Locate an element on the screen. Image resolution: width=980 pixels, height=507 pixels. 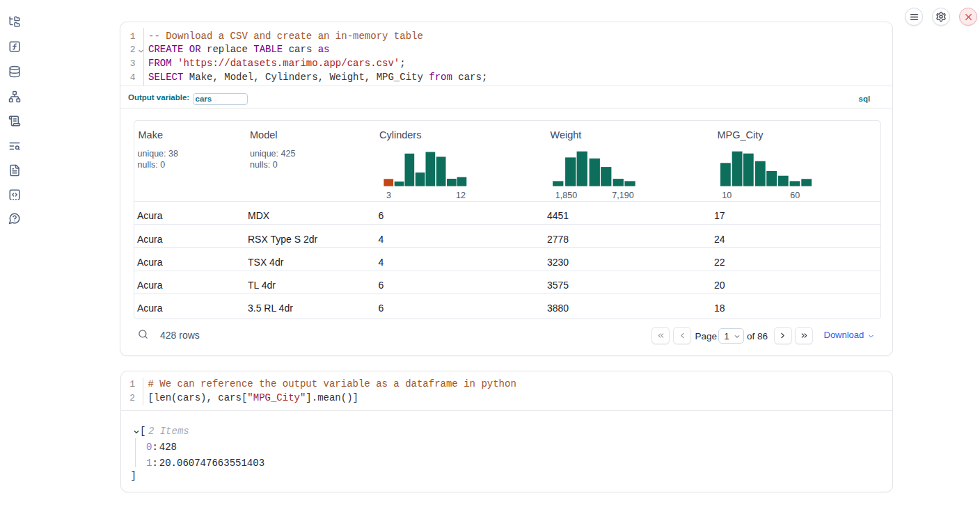
svg-text: 1,850 is located at coordinates (565, 195).